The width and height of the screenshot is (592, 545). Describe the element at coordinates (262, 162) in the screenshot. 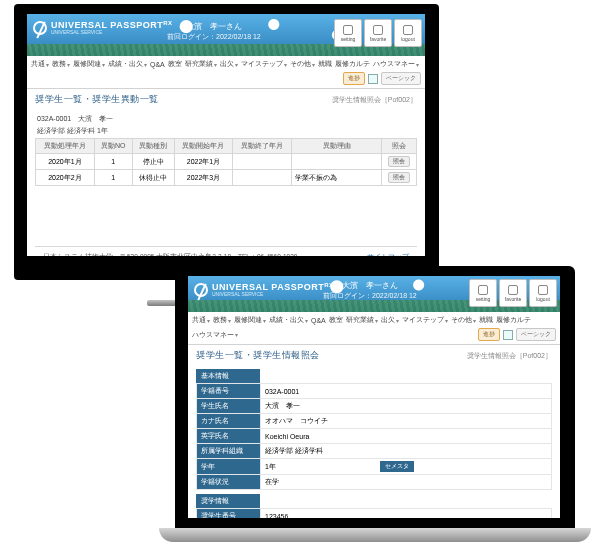

I see `cell` at that location.